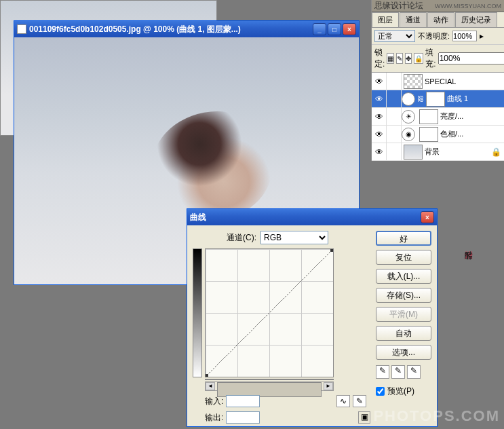 The height and width of the screenshot is (429, 504). What do you see at coordinates (404, 238) in the screenshot?
I see `ok-button: 好` at bounding box center [404, 238].